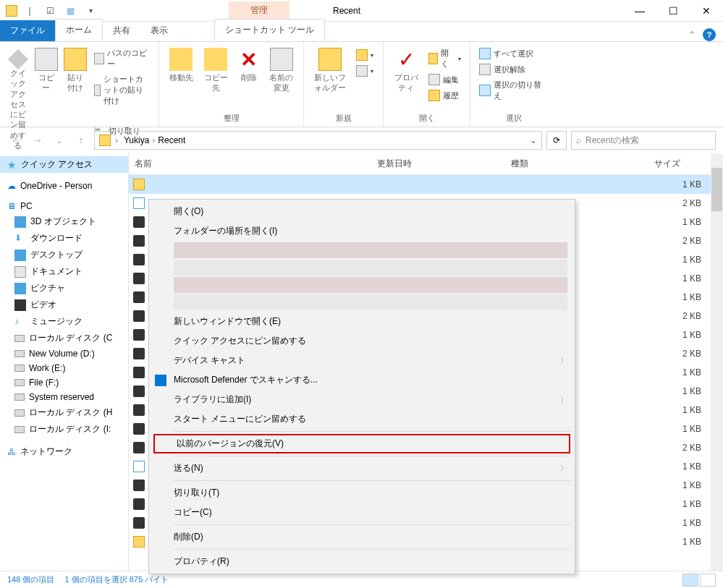 The width and height of the screenshot is (723, 588). What do you see at coordinates (269, 30) in the screenshot?
I see `tab-shortcut-tools: ショートカット ツール` at bounding box center [269, 30].